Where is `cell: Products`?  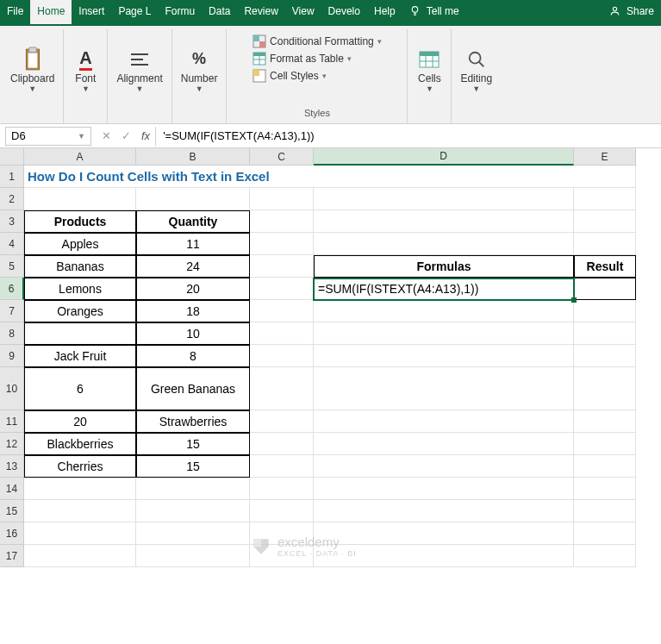 cell: Products is located at coordinates (80, 222).